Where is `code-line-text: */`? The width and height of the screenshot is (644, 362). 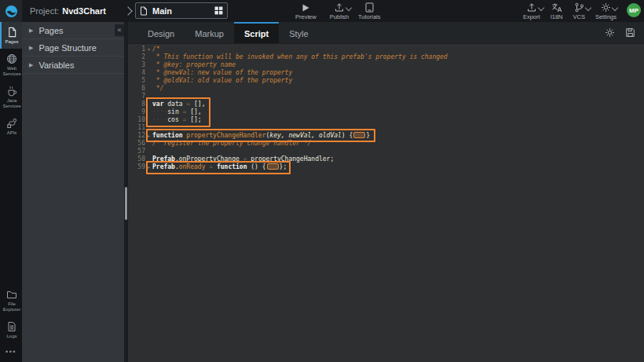
code-line-text: */ is located at coordinates (398, 89).